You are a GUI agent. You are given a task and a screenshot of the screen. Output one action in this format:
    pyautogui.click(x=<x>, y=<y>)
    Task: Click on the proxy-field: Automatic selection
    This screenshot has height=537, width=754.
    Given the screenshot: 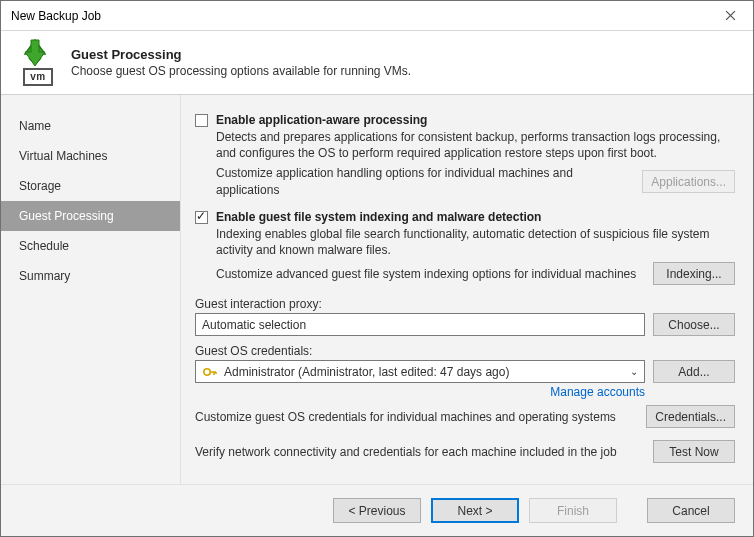 What is the action you would take?
    pyautogui.click(x=420, y=324)
    